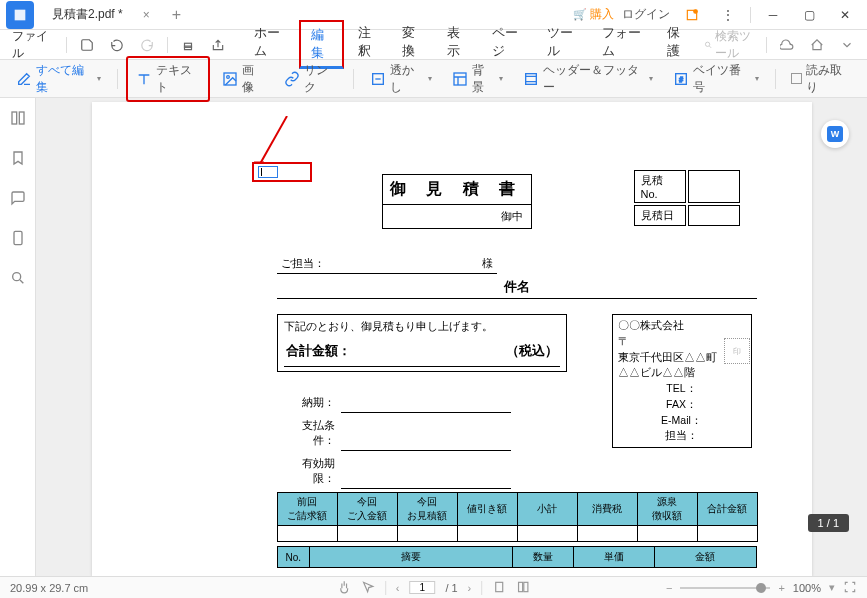 This screenshot has width=867, height=598. What do you see at coordinates (307, 510) in the screenshot?
I see `t1-h0: 前回ご請求額` at bounding box center [307, 510].